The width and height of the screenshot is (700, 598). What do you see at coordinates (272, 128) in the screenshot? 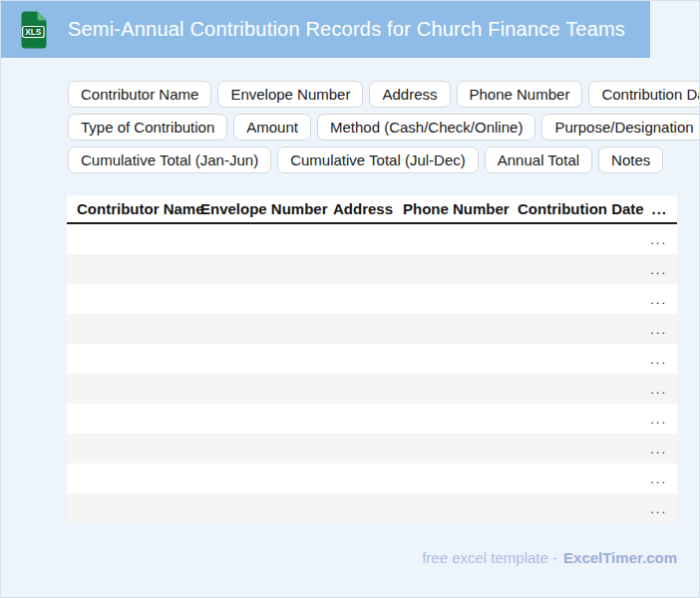
I see `chip-amount: Amount` at bounding box center [272, 128].